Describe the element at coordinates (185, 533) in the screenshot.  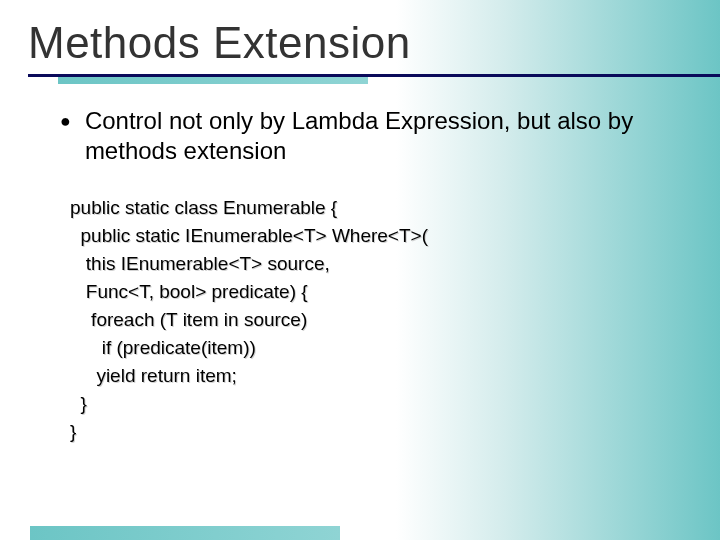
I see `bottom-accent-bar` at that location.